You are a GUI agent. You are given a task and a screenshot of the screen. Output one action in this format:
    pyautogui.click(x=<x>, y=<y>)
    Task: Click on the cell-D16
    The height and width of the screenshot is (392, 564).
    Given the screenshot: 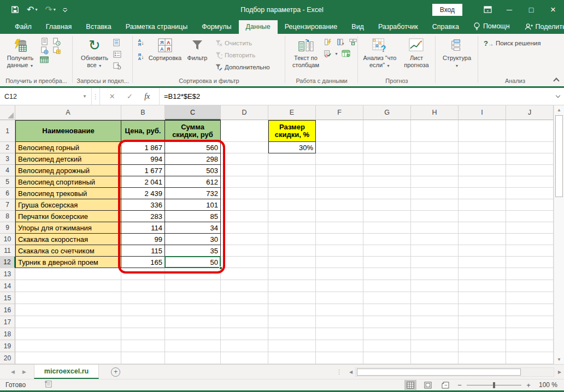 What is the action you would take?
    pyautogui.click(x=245, y=310)
    